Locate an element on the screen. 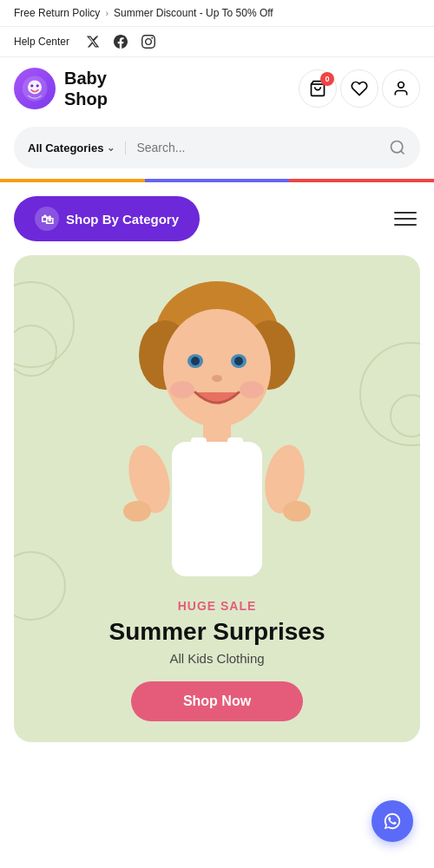 This screenshot has height=868, width=434. color-bar-red is located at coordinates (361, 181).